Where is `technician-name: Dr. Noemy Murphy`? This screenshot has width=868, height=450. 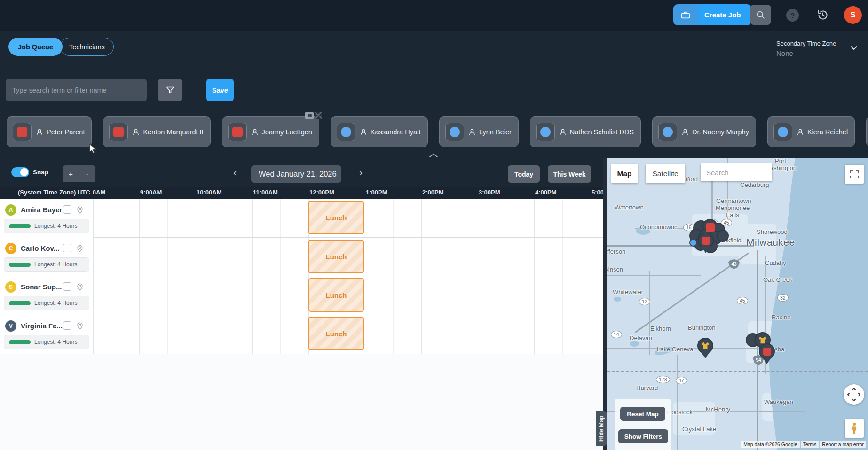
technician-name: Dr. Noemy Murphy is located at coordinates (720, 132).